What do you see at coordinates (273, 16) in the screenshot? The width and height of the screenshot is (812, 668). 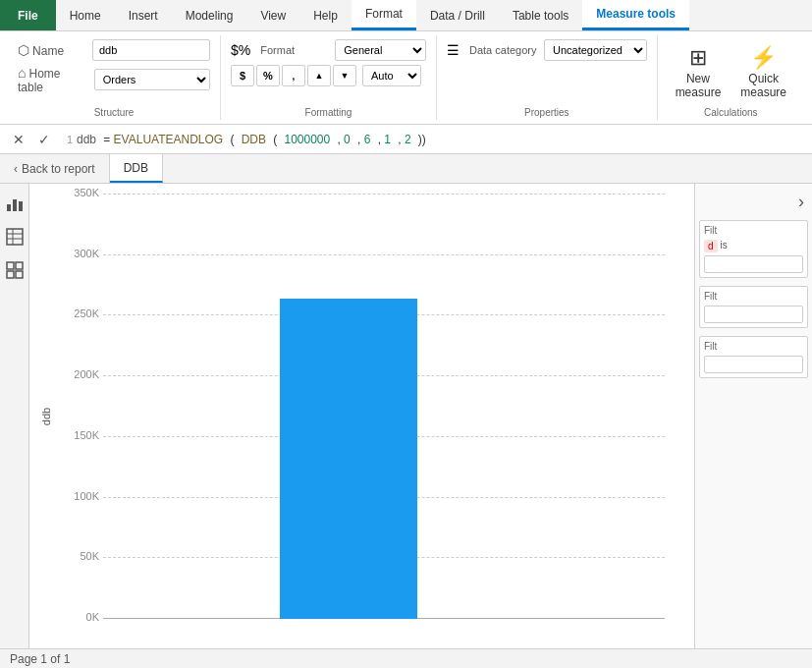 I see `menu-view: View` at bounding box center [273, 16].